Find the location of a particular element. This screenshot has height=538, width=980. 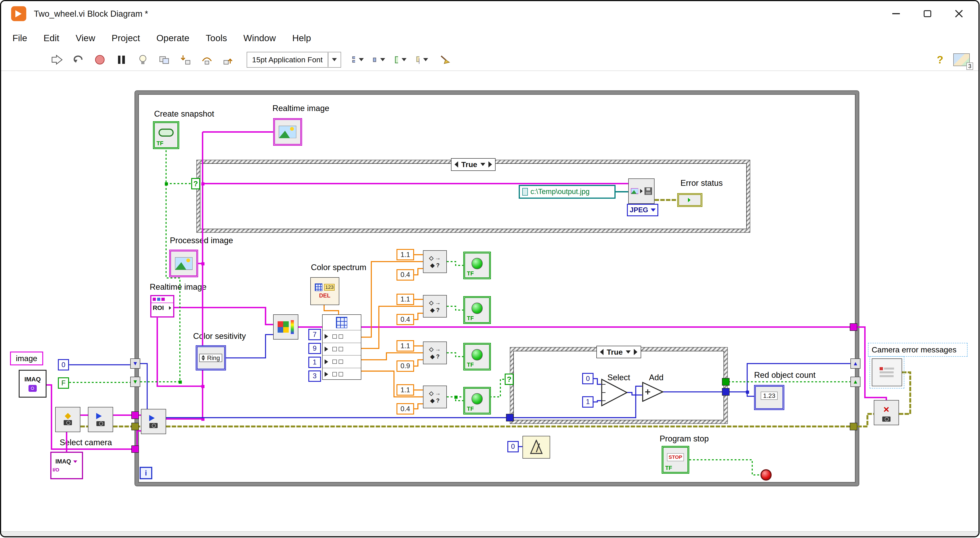

select-constant-1: 1 is located at coordinates (588, 402).